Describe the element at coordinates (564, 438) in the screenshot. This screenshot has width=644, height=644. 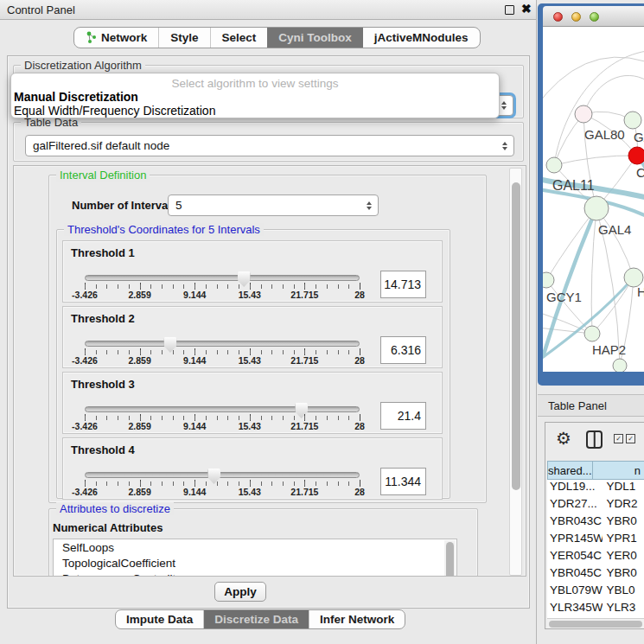
I see `gear-icon: ⚙` at that location.